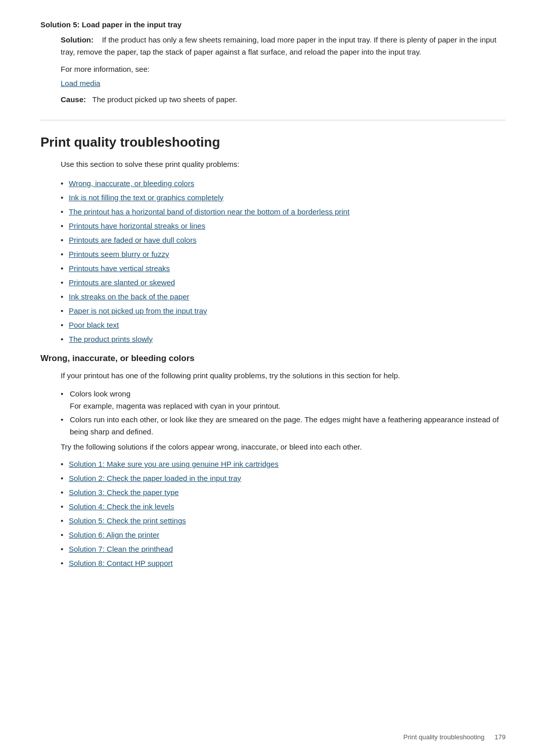 Image resolution: width=546 pixels, height=756 pixels. Describe the element at coordinates (119, 268) in the screenshot. I see `pq-link-6: Printouts have vertical streaks` at that location.